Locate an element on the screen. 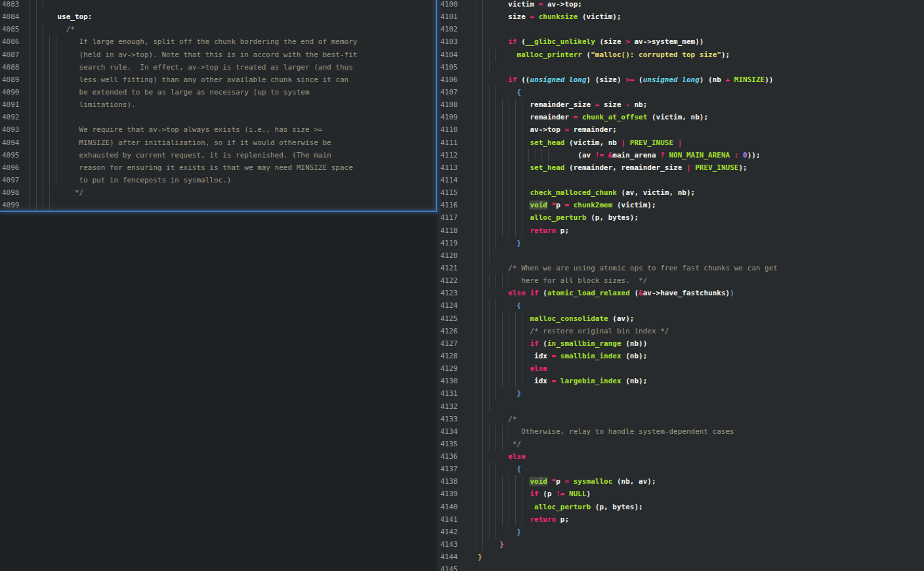 The width and height of the screenshot is (924, 571). code-line: 4129 else is located at coordinates (681, 369).